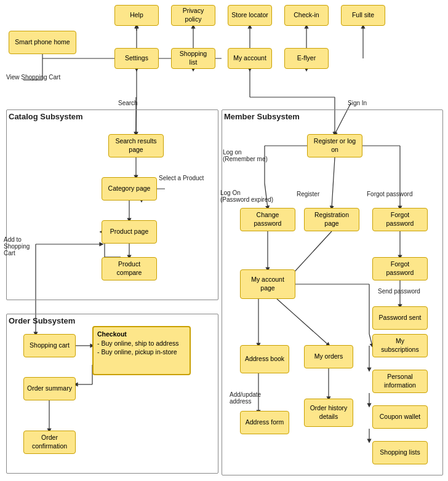 The width and height of the screenshot is (448, 481). Describe the element at coordinates (400, 417) in the screenshot. I see `coupon-wallet-node: Coupon wallet` at that location.